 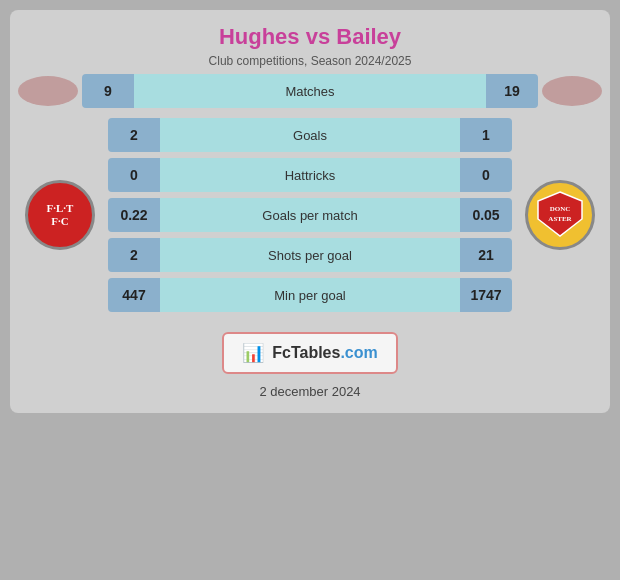 I want to click on stat-right-goals: 1, so click(x=486, y=135).